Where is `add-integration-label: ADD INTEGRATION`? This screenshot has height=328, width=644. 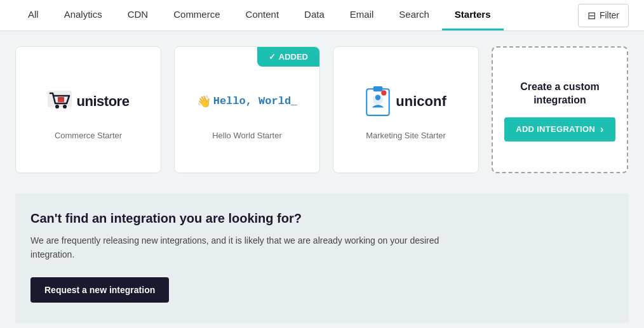 add-integration-label: ADD INTEGRATION is located at coordinates (555, 129).